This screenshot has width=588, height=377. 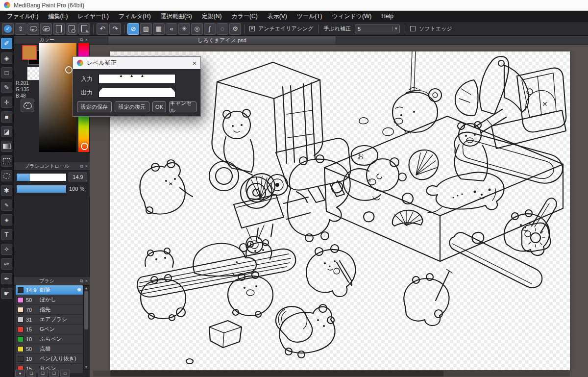 What do you see at coordinates (49, 329) in the screenshot?
I see `brush-item: 15Gペン` at bounding box center [49, 329].